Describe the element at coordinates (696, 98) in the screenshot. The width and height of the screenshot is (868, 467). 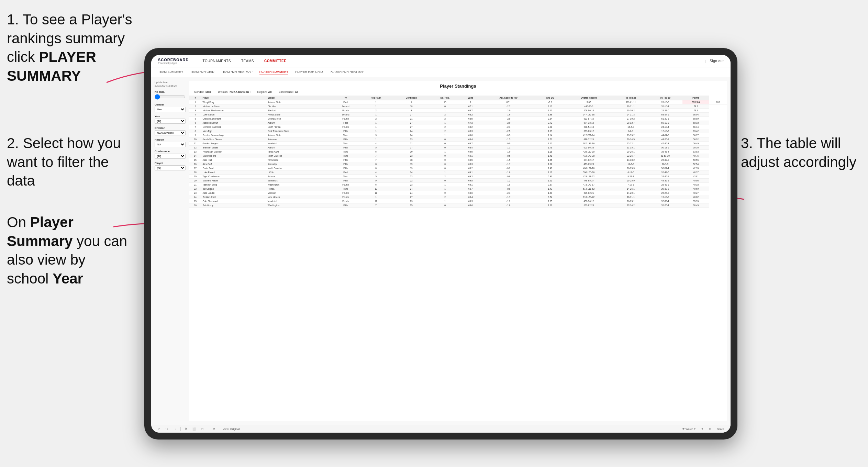
I see `th-points: Points` at that location.